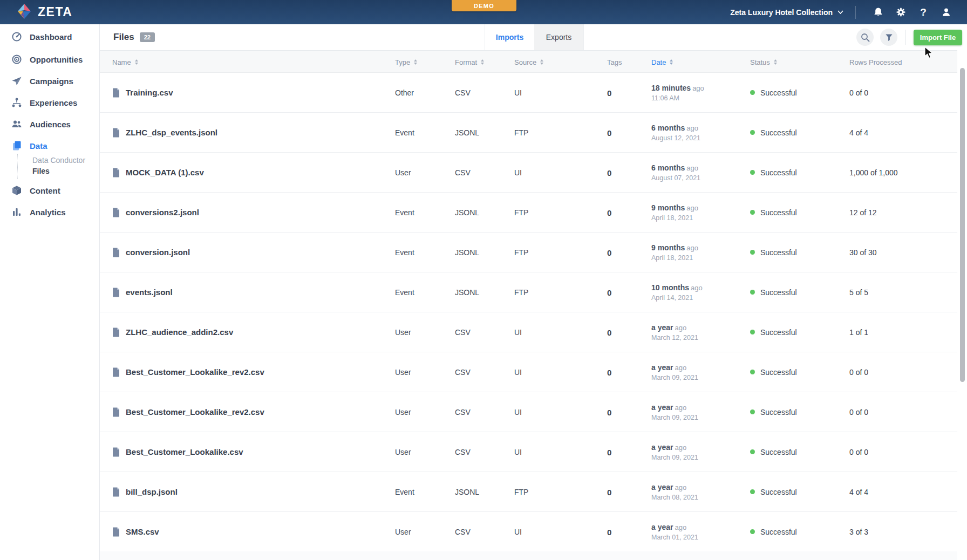  I want to click on rows-processed-cell: 12 of 12, so click(863, 213).